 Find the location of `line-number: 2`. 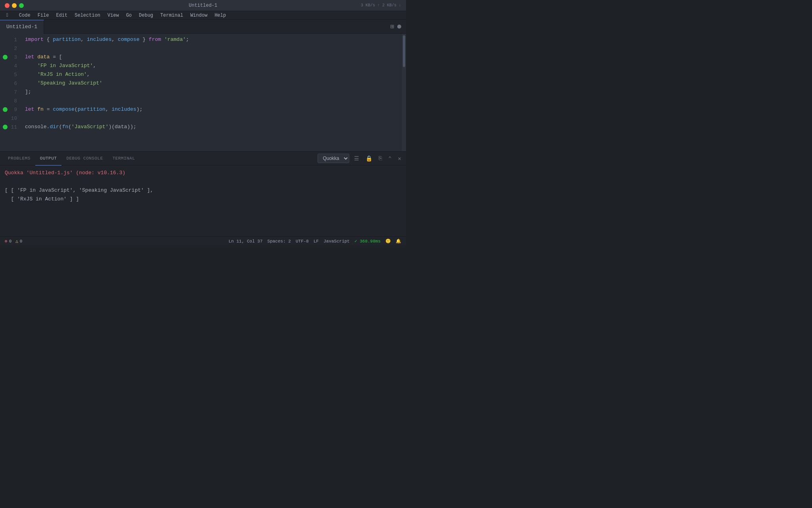

line-number: 2 is located at coordinates (13, 48).